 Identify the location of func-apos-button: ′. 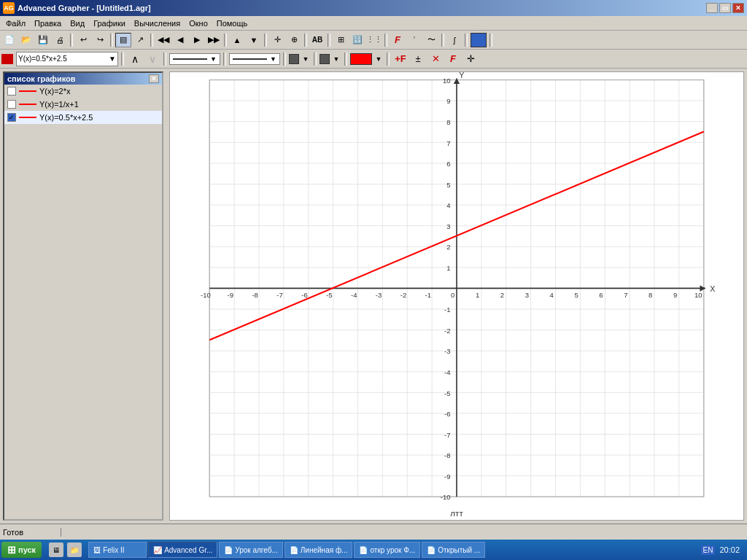
(414, 40).